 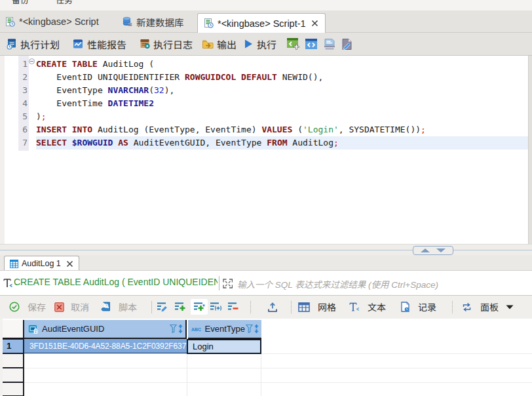 What do you see at coordinates (162, 307) in the screenshot?
I see `edit-cell-button` at bounding box center [162, 307].